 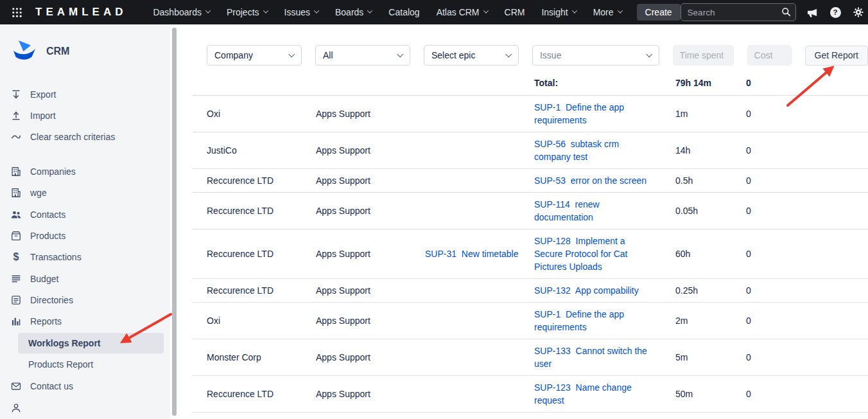 I want to click on get-report-button: Get Report, so click(x=837, y=55).